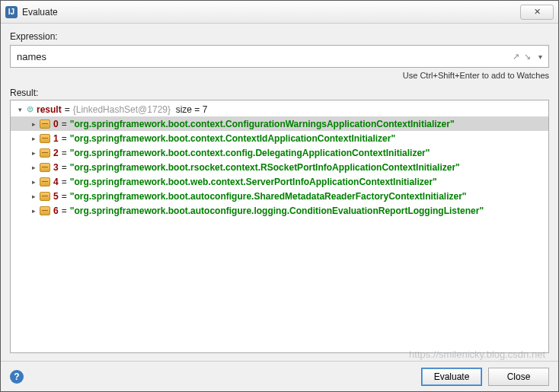 This screenshot has height=392, width=559. What do you see at coordinates (56, 153) in the screenshot?
I see `item-index: 2` at bounding box center [56, 153].